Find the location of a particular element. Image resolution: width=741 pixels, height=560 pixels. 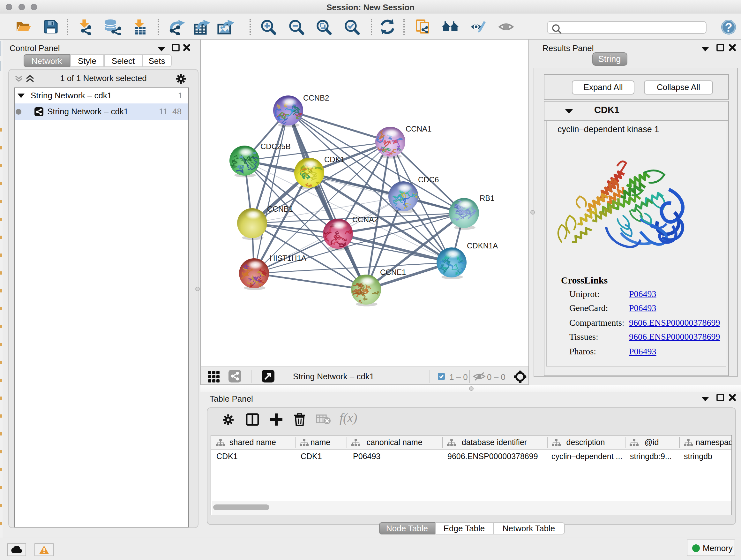

svg-text: CDC25B is located at coordinates (275, 146).